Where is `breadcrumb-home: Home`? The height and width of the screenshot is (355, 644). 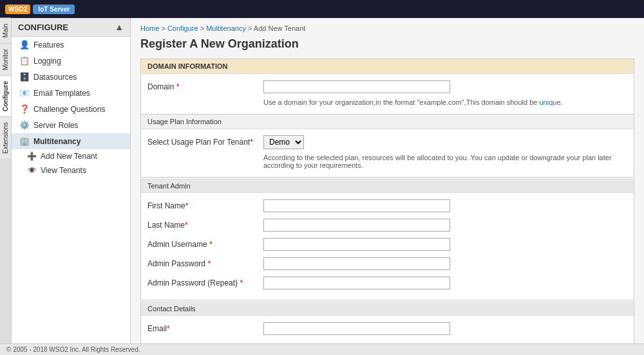
breadcrumb-home: Home is located at coordinates (149, 28).